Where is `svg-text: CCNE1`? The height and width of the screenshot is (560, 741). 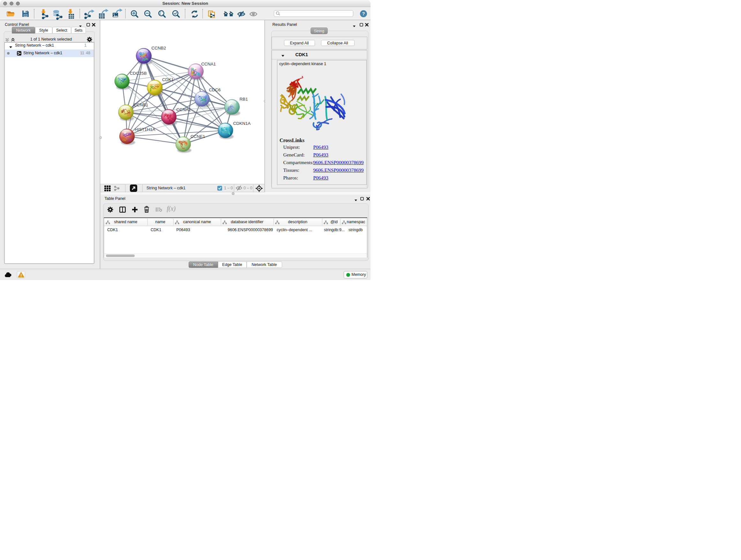
svg-text: CCNE1 is located at coordinates (198, 136).